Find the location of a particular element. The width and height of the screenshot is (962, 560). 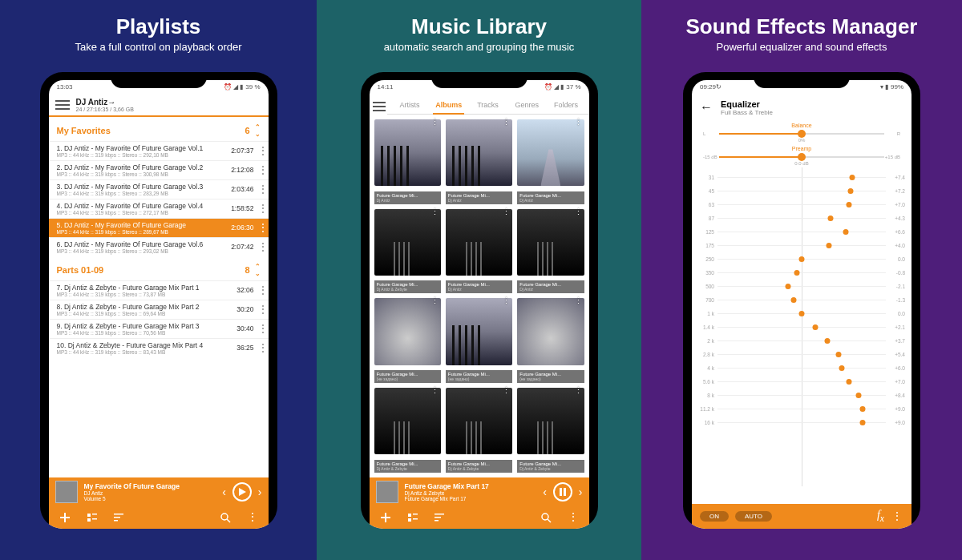

track-row: 6. DJ Antiz - My Favorite Of Future Gara… is located at coordinates (159, 247).